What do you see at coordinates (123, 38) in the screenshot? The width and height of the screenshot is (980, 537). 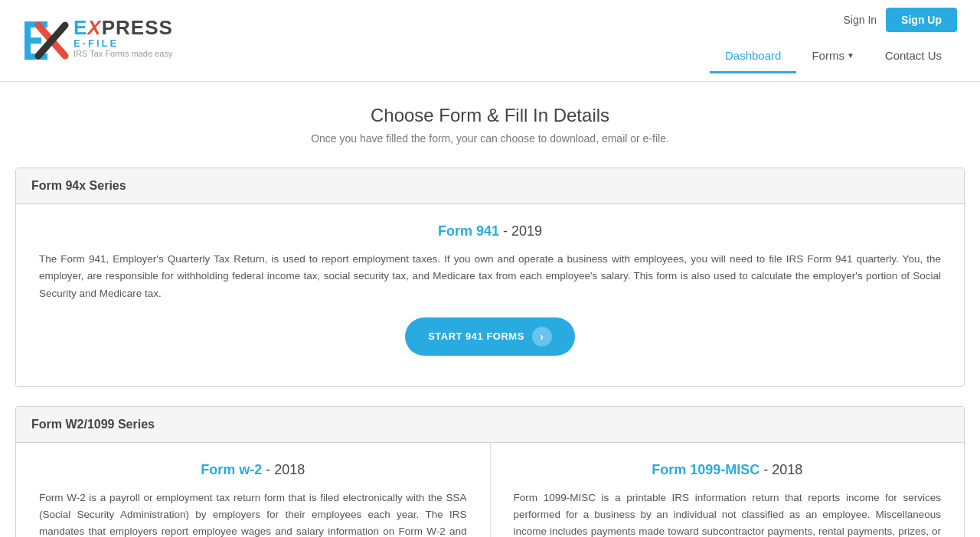 I see `logo-text-area: EXPRESS E-FILE IRS Tax Forms made easy` at bounding box center [123, 38].